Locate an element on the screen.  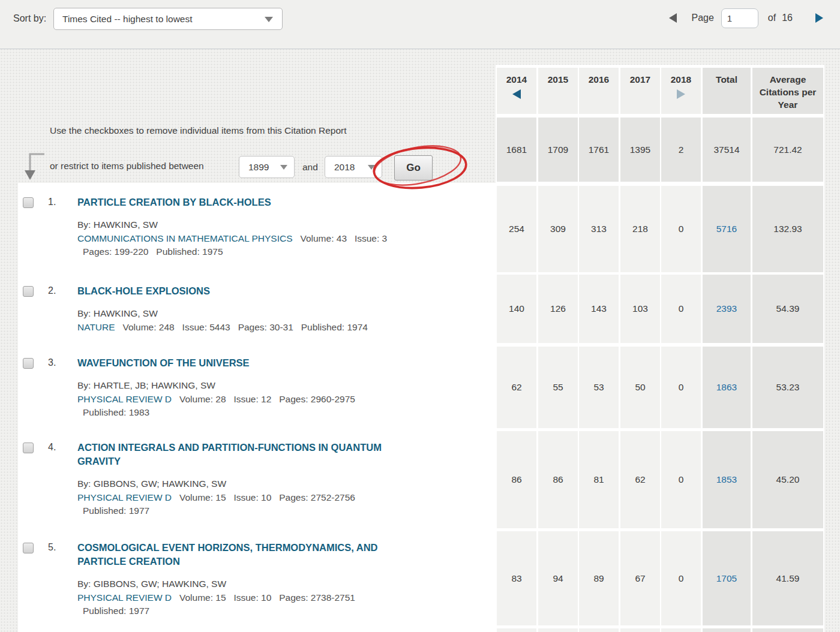
of-label: of is located at coordinates (772, 18).